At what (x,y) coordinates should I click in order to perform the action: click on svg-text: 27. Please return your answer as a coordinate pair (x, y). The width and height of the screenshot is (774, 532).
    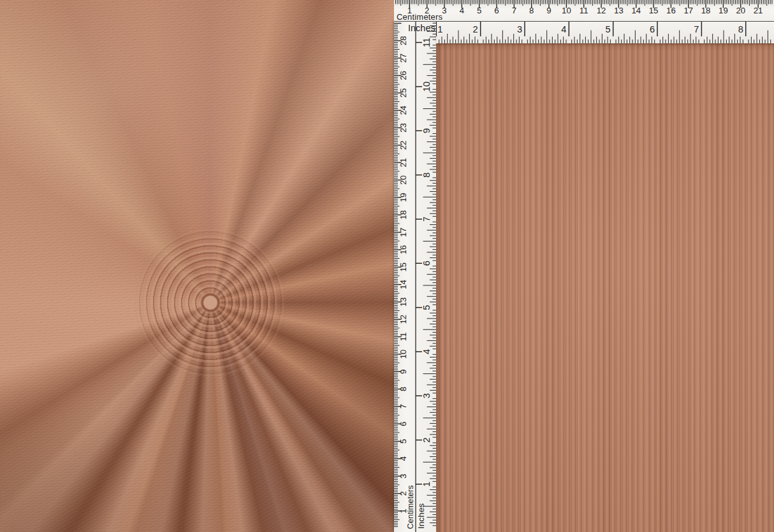
    Looking at the image, I should click on (403, 59).